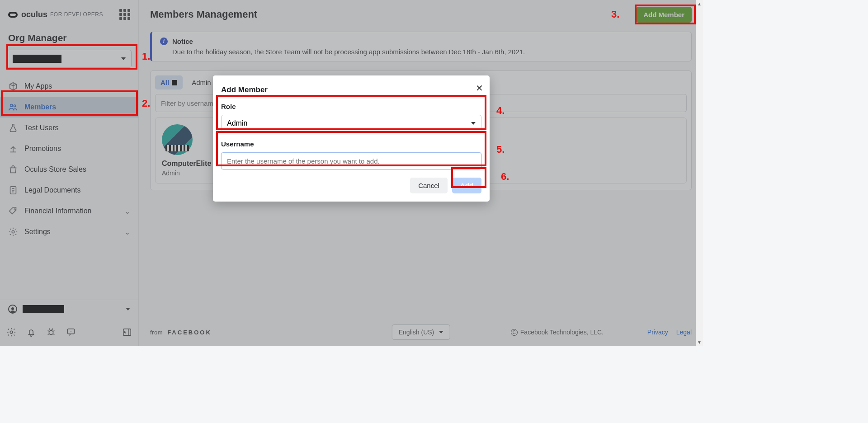  What do you see at coordinates (429, 185) in the screenshot?
I see `cancel-button: Cancel` at bounding box center [429, 185].